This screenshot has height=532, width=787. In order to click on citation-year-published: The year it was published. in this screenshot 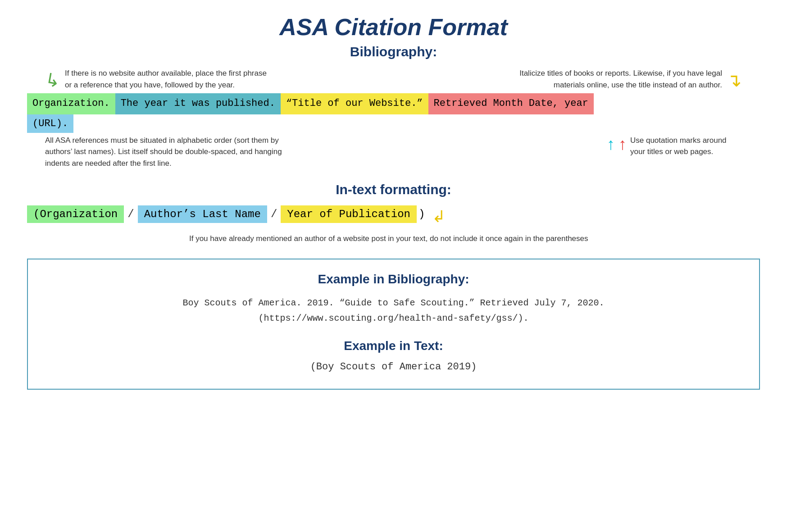, I will do `click(198, 104)`.